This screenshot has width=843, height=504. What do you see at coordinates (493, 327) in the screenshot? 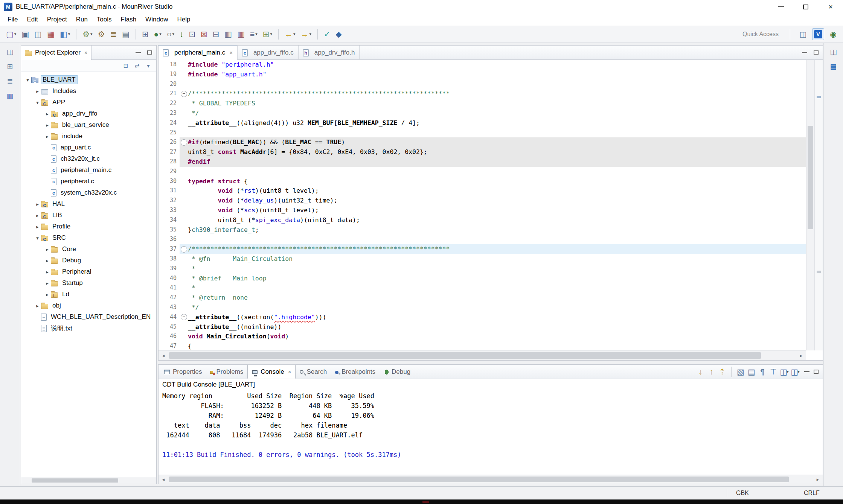
I see `code-line-body: __attribute__((noinline))` at bounding box center [493, 327].